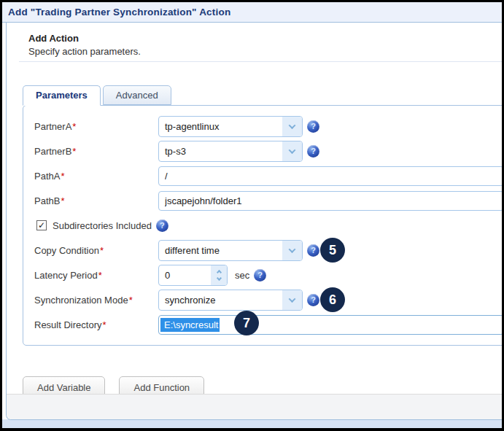  I want to click on stepper-buttons, so click(219, 276).